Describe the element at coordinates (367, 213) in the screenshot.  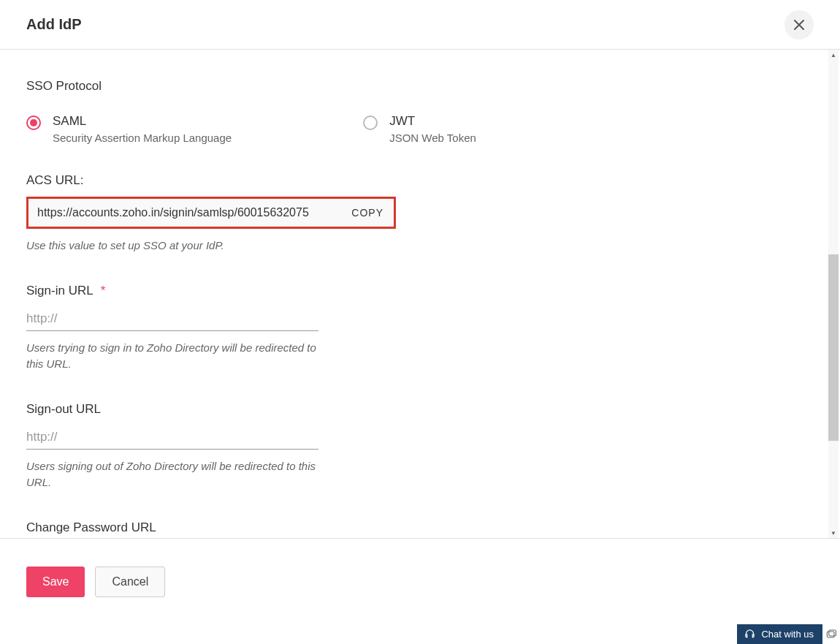
I see `copy-button: COPY` at that location.